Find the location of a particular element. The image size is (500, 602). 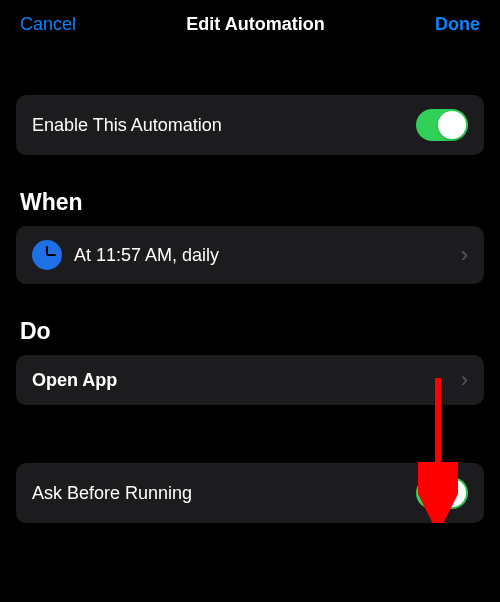

ask-before-running-toggle is located at coordinates (442, 493).